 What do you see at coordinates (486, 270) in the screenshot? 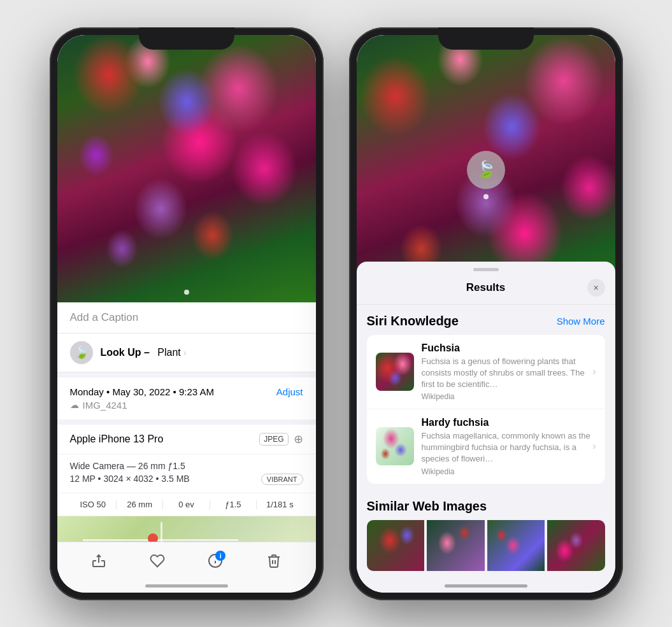
I see `results-handle` at bounding box center [486, 270].